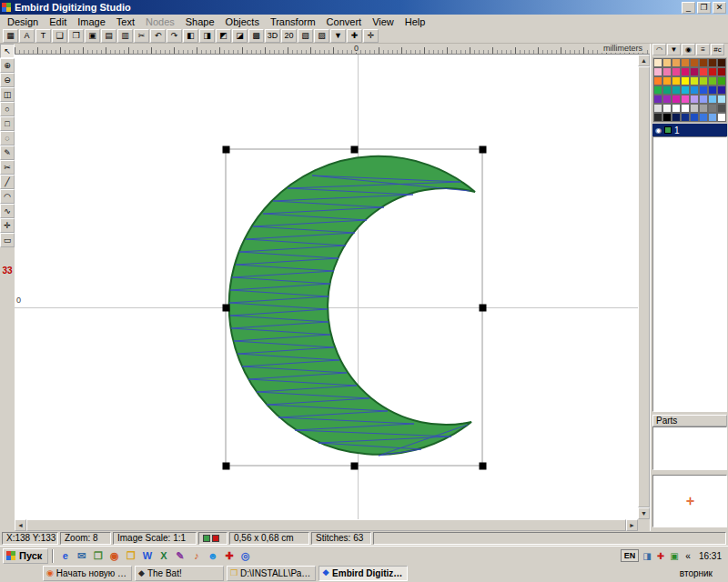 The image size is (728, 582). I want to click on quick-chat-icon: ☻, so click(213, 557).